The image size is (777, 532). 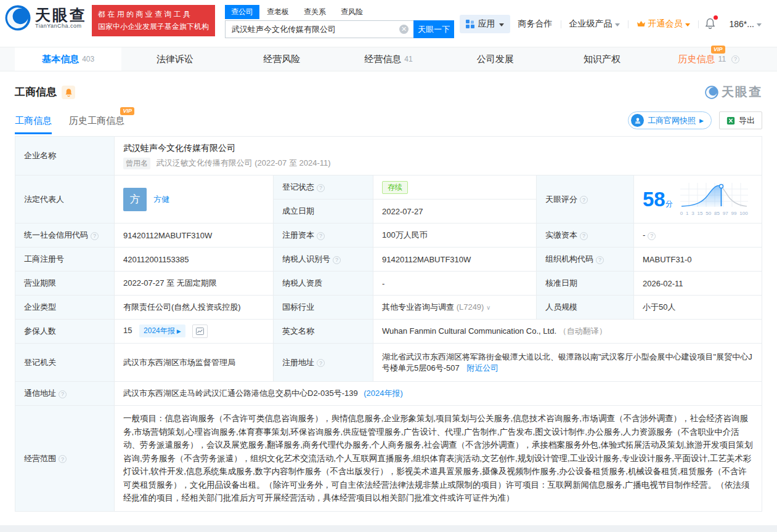 I want to click on staff-size-value: 小于50人, so click(x=698, y=308).